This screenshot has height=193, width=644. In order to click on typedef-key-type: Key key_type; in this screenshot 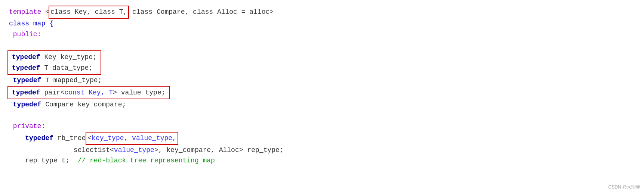, I will do `click(69, 57)`.